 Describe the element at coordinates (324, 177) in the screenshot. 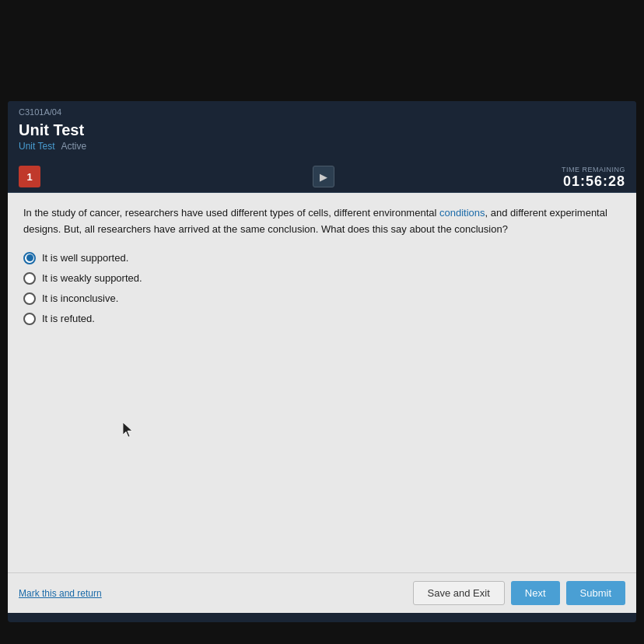

I see `next-question-button: ▶` at that location.